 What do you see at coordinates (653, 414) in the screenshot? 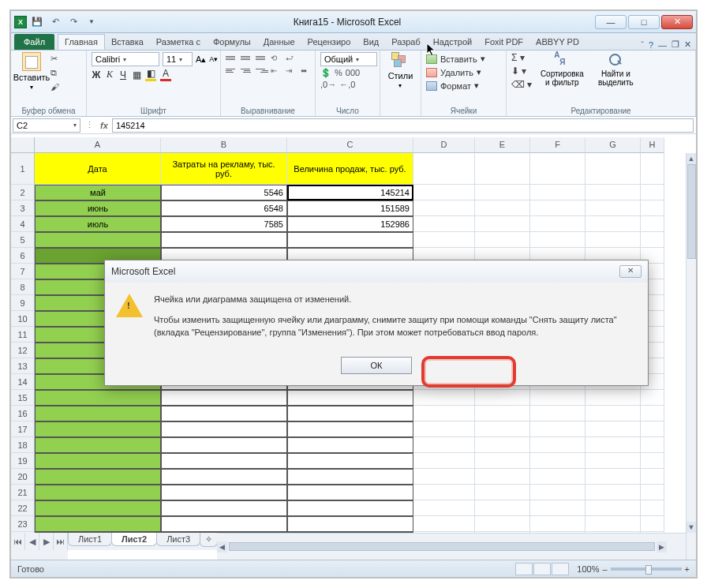
I see `cell-H16` at bounding box center [653, 414].